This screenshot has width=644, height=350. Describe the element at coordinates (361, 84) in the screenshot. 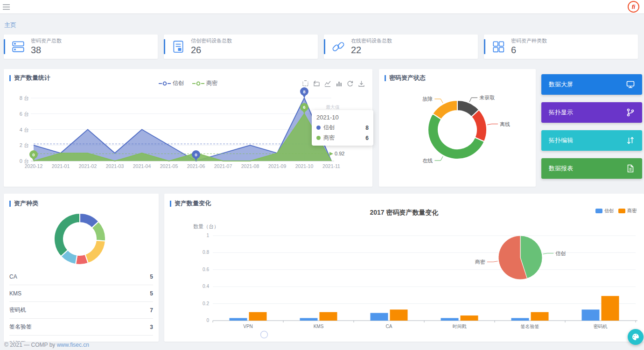

I see `download-icon` at that location.